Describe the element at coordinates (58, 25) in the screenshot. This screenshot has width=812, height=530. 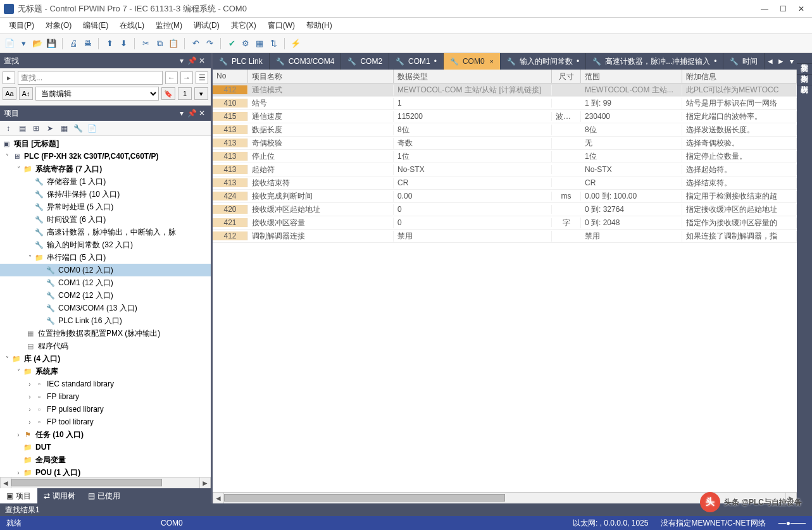
I see `menu-object: 对象(O)` at that location.